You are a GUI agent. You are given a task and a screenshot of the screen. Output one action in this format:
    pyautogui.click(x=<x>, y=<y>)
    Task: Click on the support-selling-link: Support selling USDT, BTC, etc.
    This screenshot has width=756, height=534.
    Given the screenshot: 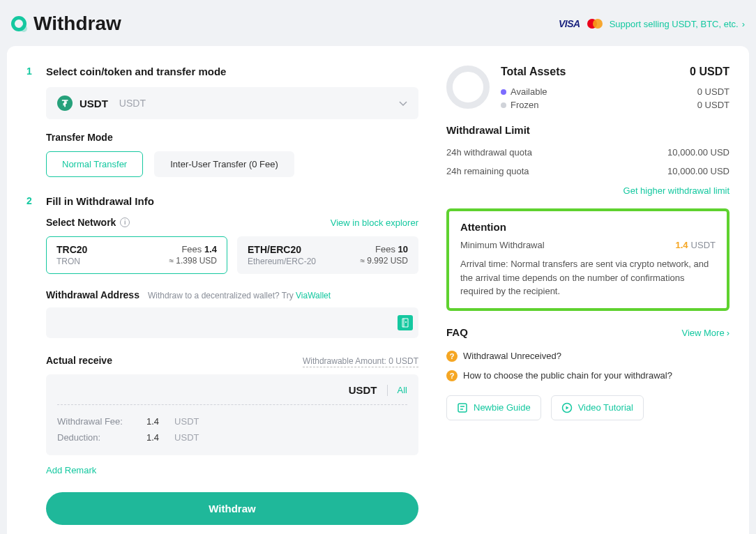 What is the action you would take?
    pyautogui.click(x=677, y=24)
    